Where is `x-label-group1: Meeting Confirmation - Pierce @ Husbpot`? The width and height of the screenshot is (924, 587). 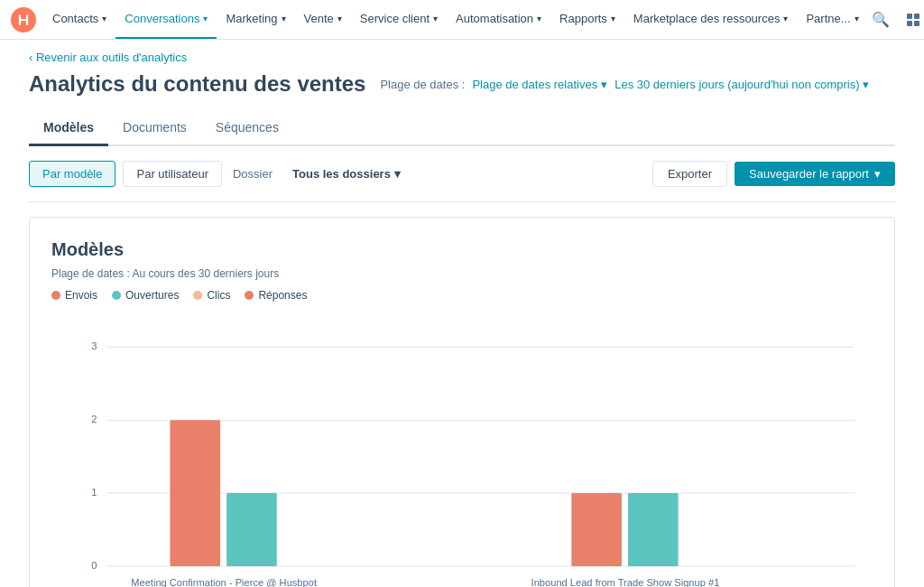 x-label-group1: Meeting Confirmation - Pierce @ Husbpot is located at coordinates (224, 582).